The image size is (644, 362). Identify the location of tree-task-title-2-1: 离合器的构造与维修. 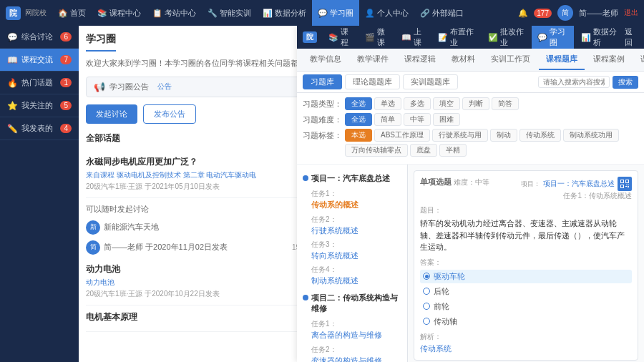
(356, 335).